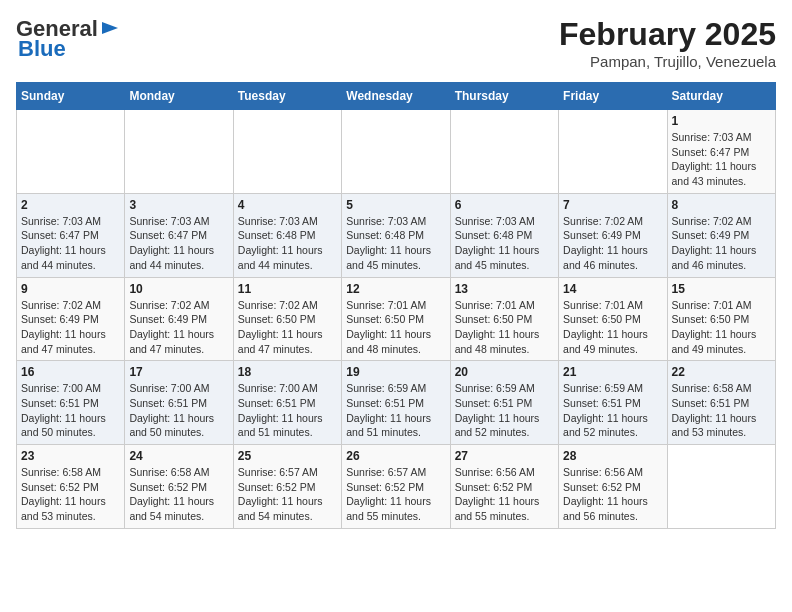  I want to click on title-block: February 2025 Pampan, Trujillo, Venezuel…, so click(668, 43).